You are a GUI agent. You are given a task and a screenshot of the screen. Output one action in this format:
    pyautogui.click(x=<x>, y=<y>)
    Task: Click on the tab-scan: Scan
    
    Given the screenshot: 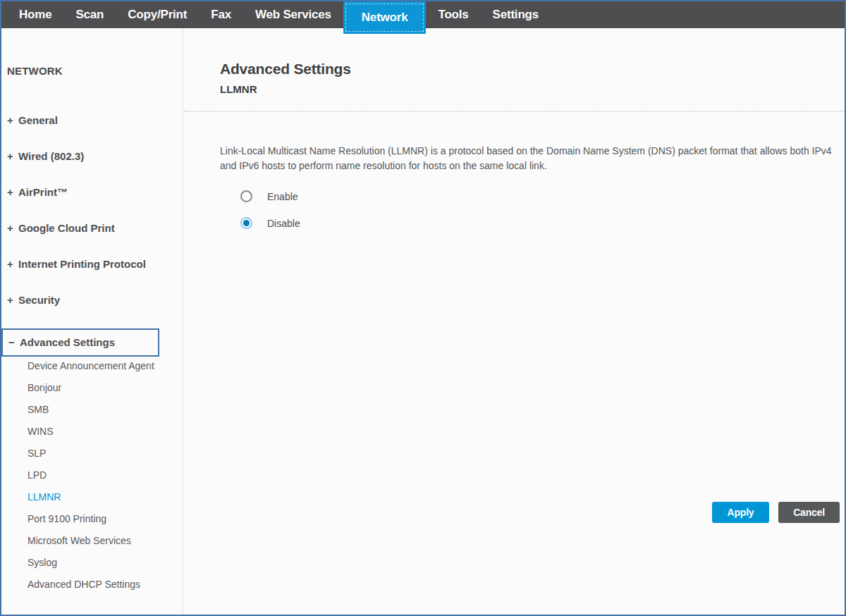 What is the action you would take?
    pyautogui.click(x=90, y=15)
    